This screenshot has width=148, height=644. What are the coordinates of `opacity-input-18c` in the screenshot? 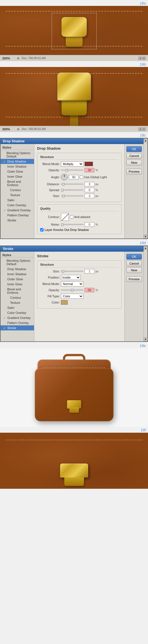 It's located at (89, 170).